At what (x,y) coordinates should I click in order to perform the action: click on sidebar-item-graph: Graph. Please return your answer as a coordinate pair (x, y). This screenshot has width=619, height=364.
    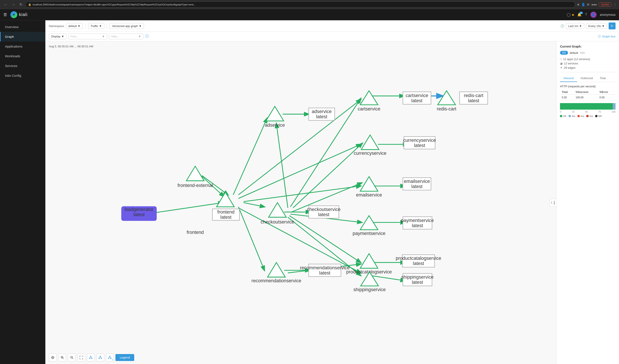
    Looking at the image, I should click on (23, 37).